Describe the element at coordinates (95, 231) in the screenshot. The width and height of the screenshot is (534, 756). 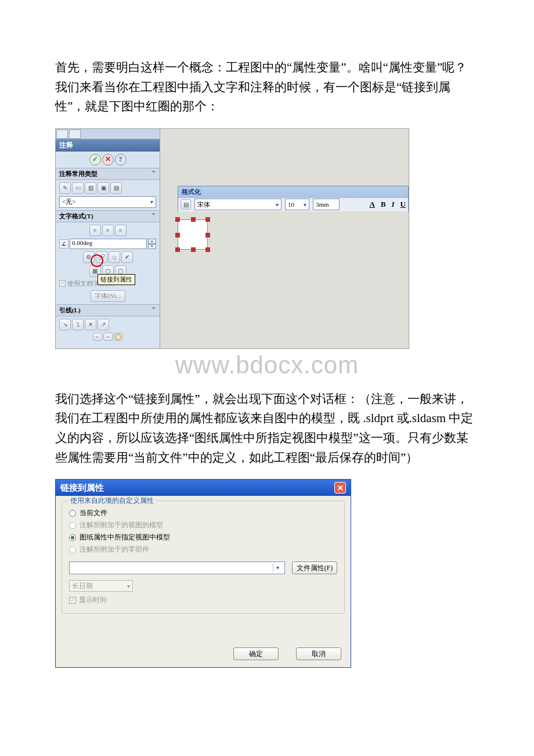
I see `align-left-icon: ≡` at that location.